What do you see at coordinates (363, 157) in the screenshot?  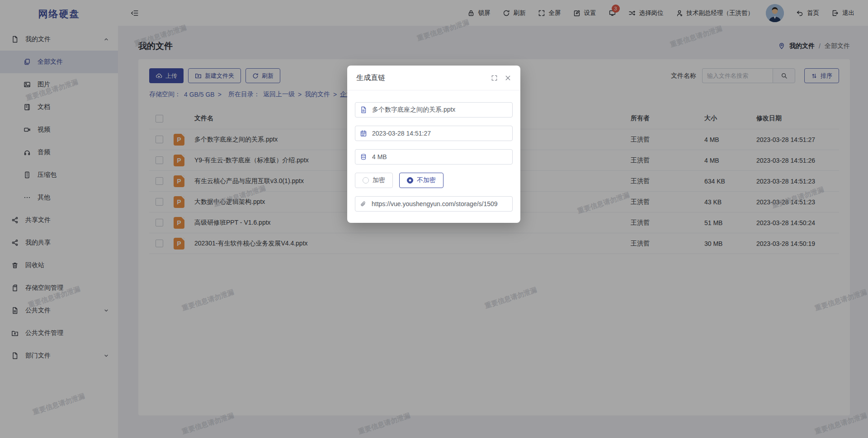 I see `database-icon` at bounding box center [363, 157].